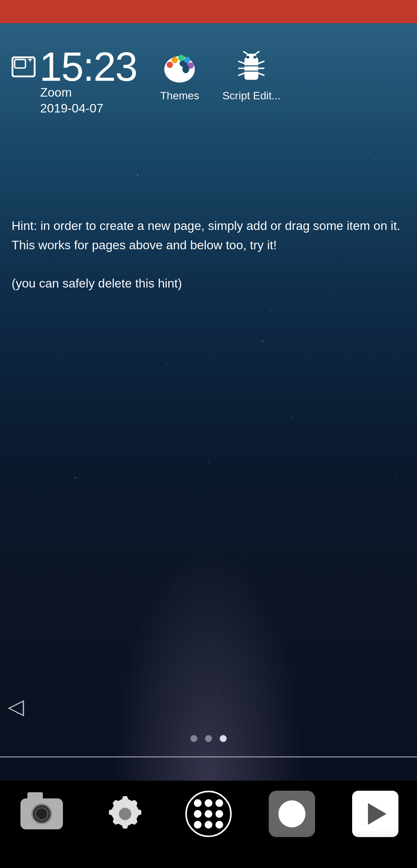 Image resolution: width=417 pixels, height=868 pixels. I want to click on zoom-icon: +, so click(24, 67).